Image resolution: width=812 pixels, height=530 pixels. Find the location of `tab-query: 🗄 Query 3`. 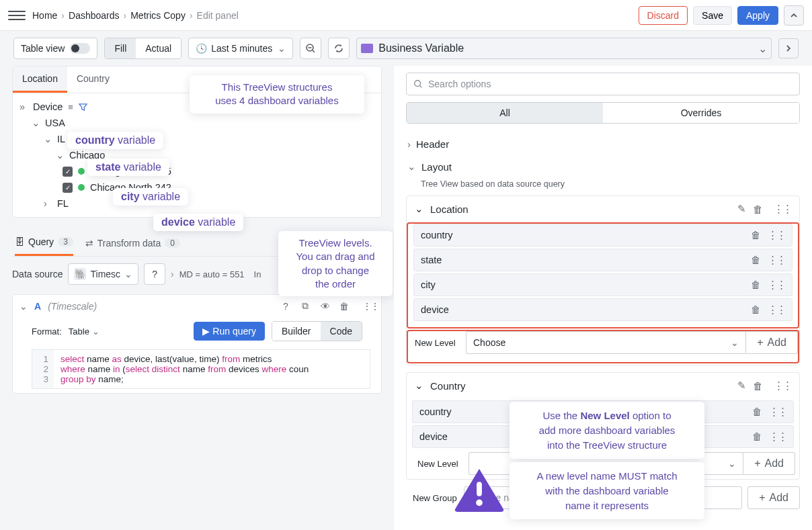

tab-query: 🗄 Query 3 is located at coordinates (44, 246).